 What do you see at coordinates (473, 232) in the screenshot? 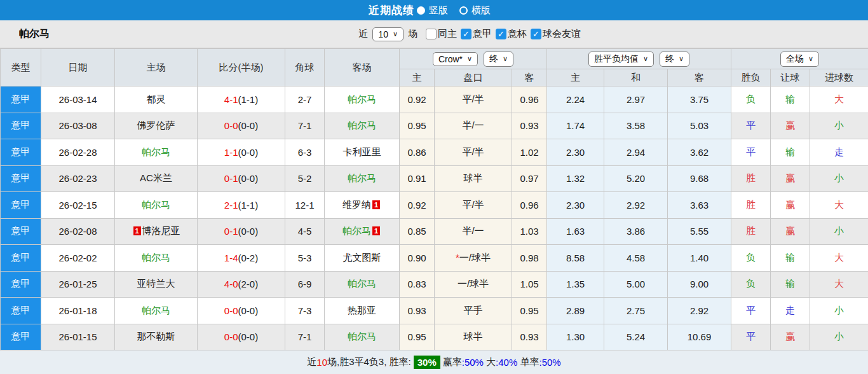
I see `handicap-cell: 半/一` at bounding box center [473, 232].